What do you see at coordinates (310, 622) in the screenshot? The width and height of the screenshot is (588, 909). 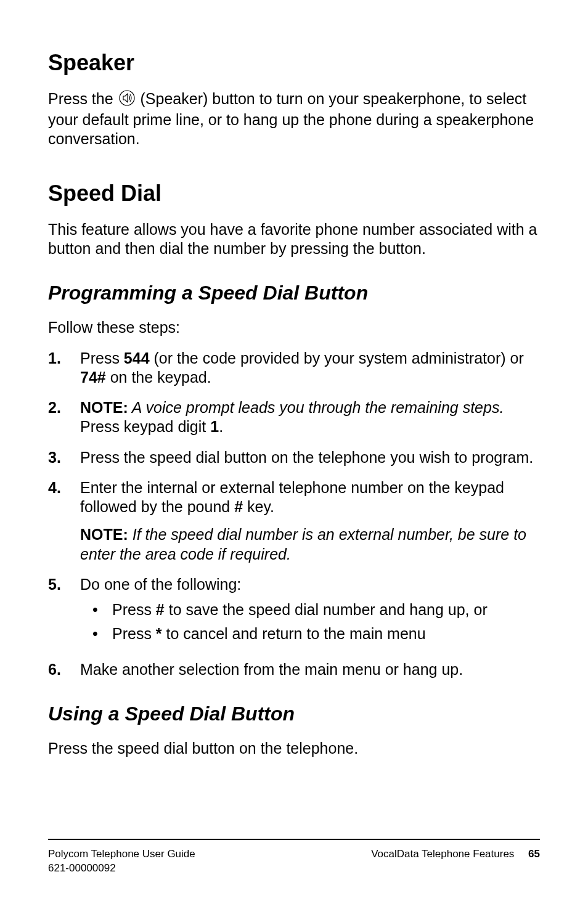 I see `step-bullets: •Press # to save the speed dial number a…` at bounding box center [310, 622].